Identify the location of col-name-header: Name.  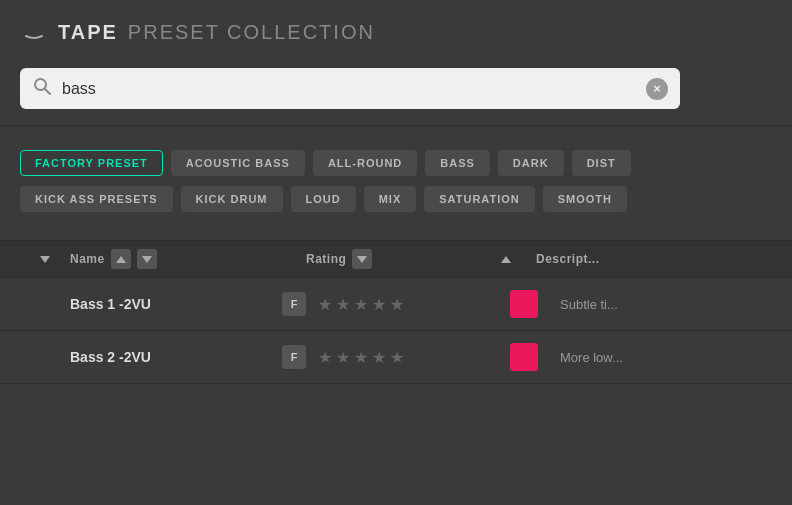
(188, 259).